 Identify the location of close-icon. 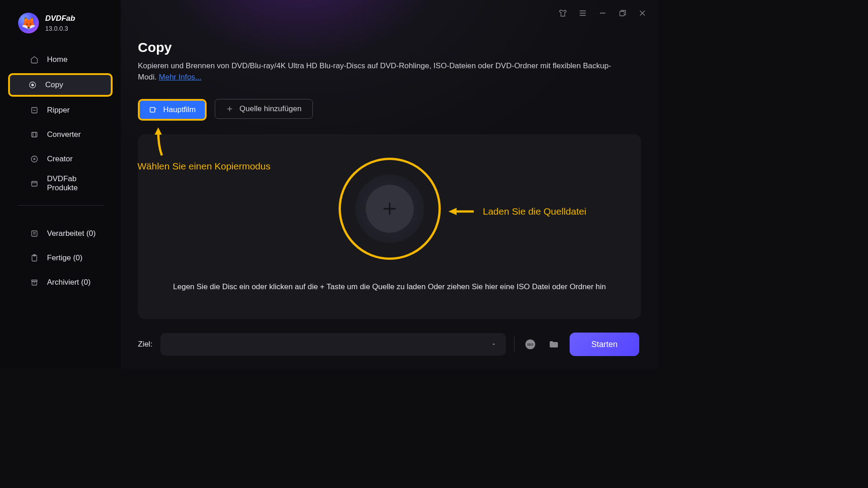
(642, 13).